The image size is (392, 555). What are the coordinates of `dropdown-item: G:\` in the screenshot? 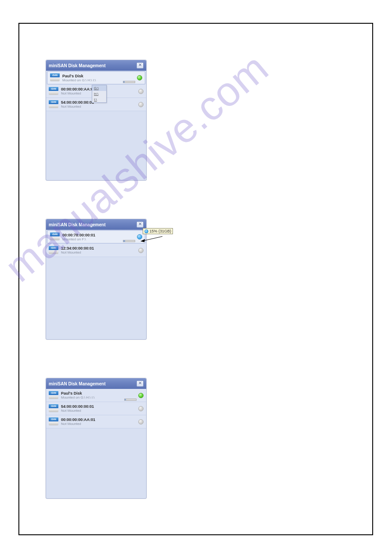 It's located at (99, 88).